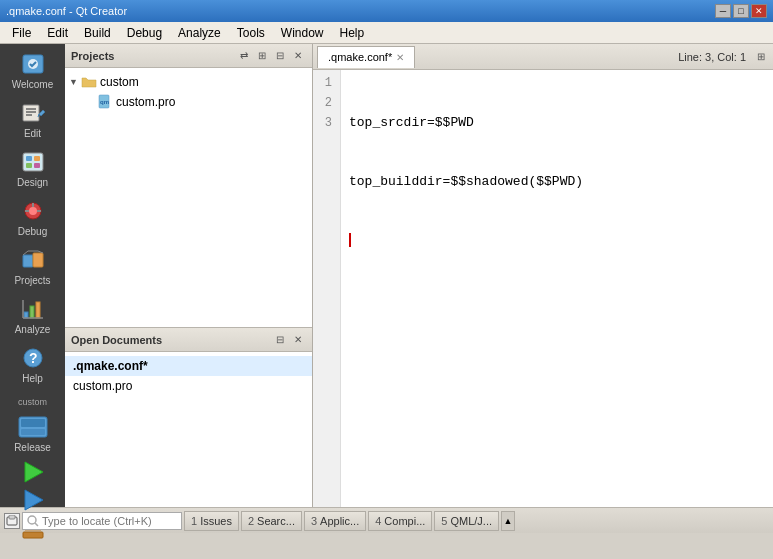 This screenshot has width=773, height=559. I want to click on editor-tab-qmake: .qmake.conf* ✕, so click(366, 57).